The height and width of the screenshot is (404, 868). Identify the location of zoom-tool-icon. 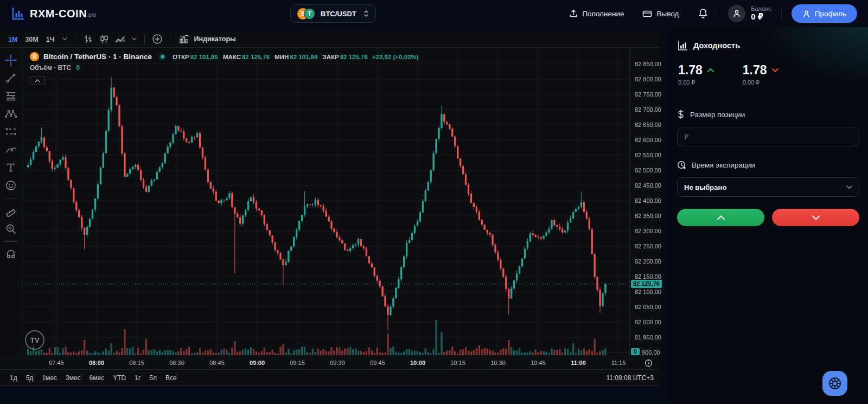
(11, 229).